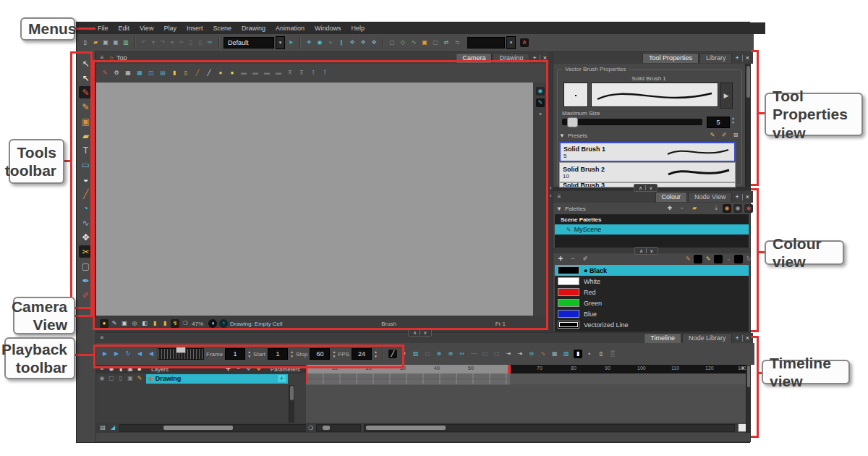  I want to click on bulb-icon: ●, so click(221, 73).